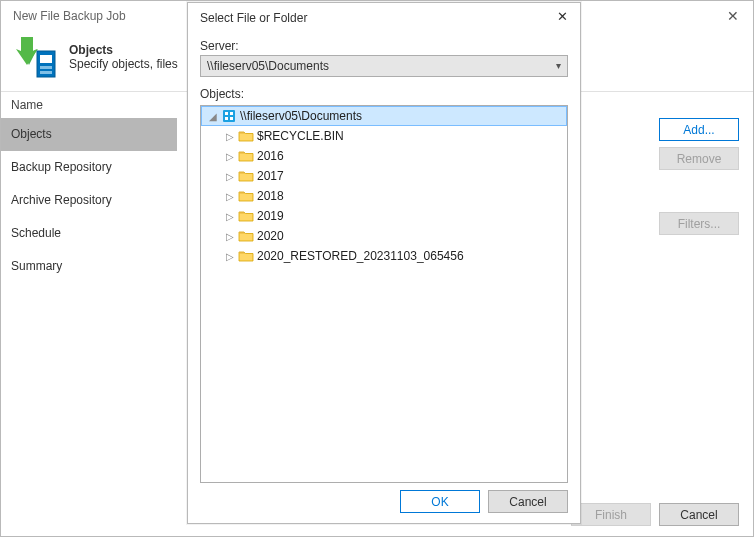  Describe the element at coordinates (384, 236) in the screenshot. I see `tree-item: ▷2020` at that location.